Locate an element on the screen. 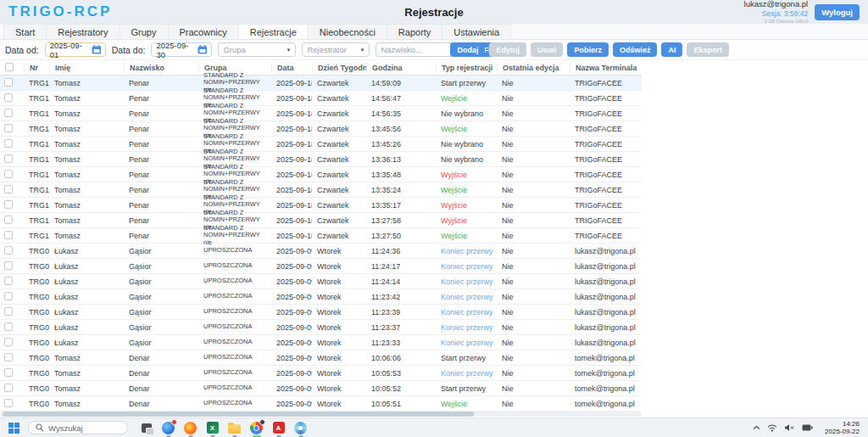 The width and height of the screenshot is (868, 437). edge-icon is located at coordinates (168, 428).